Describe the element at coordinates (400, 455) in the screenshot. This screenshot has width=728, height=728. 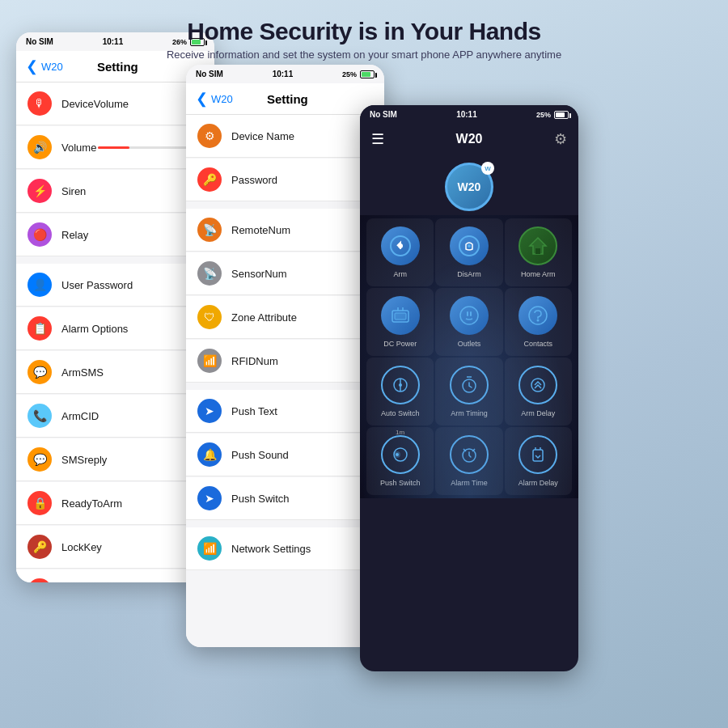
I see `push-switch-icon: 1m` at that location.